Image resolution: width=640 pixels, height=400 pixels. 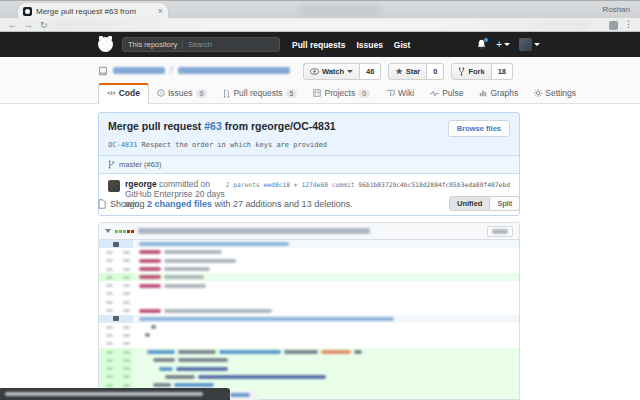 What do you see at coordinates (479, 128) in the screenshot?
I see `browse-files-button: Browse files` at bounding box center [479, 128].